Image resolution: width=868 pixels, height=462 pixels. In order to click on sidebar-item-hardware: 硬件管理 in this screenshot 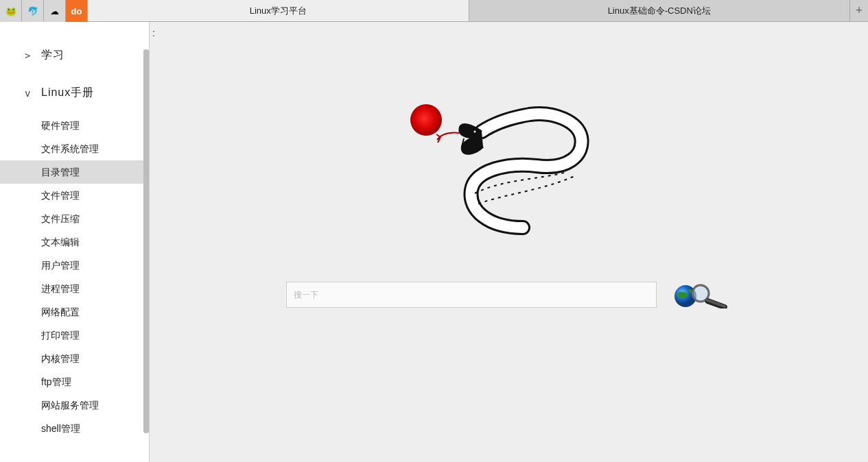, I will do `click(74, 125)`.